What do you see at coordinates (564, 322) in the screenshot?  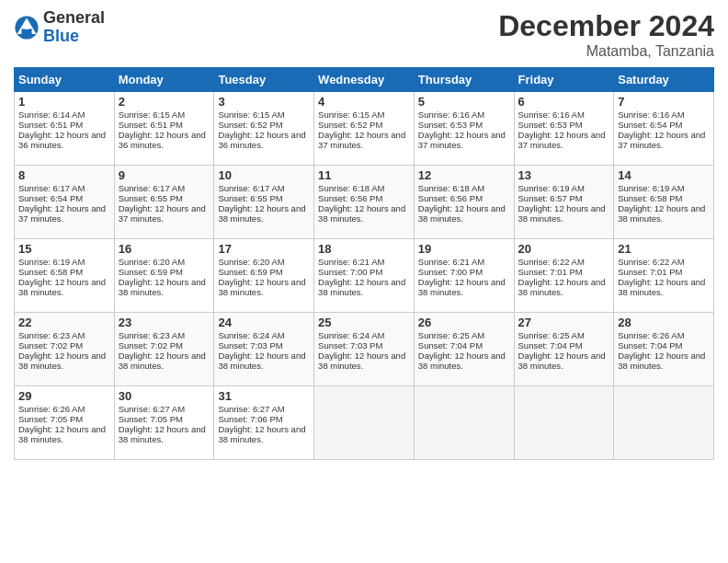 I see `day-number: 27` at bounding box center [564, 322].